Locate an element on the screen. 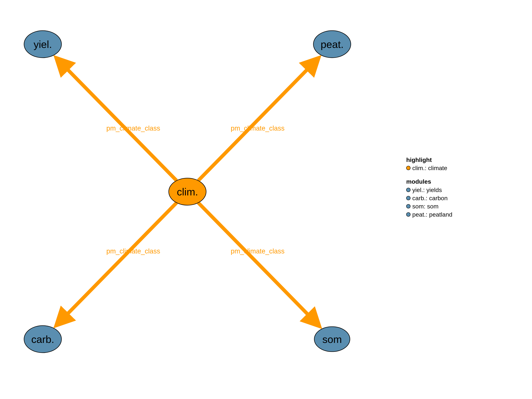 Image resolution: width=532 pixels, height=399 pixels. edge-center-bl is located at coordinates (116, 264).